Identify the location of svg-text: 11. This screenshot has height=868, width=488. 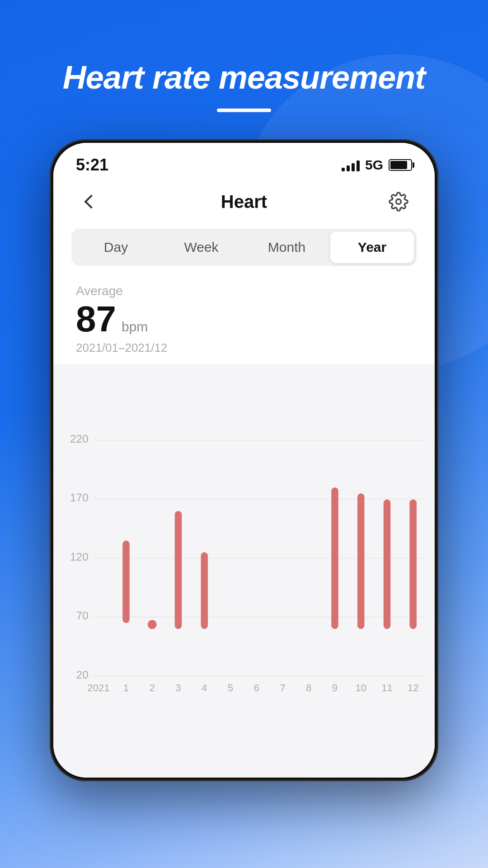
(387, 688).